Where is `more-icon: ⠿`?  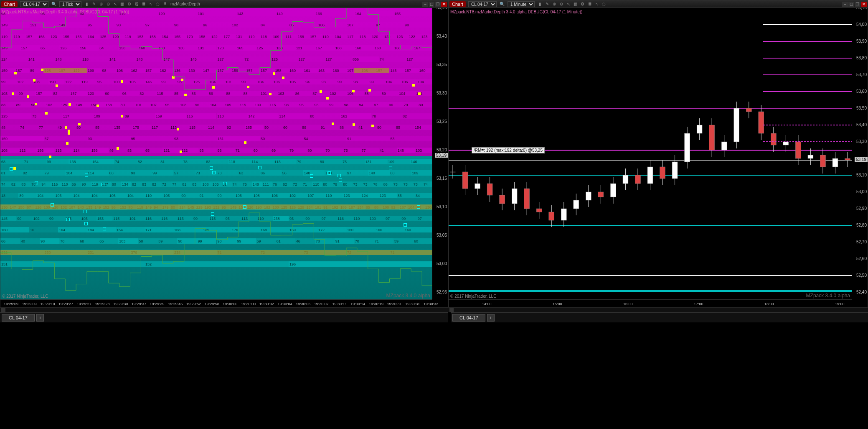
more-icon: ⠿ is located at coordinates (165, 4).